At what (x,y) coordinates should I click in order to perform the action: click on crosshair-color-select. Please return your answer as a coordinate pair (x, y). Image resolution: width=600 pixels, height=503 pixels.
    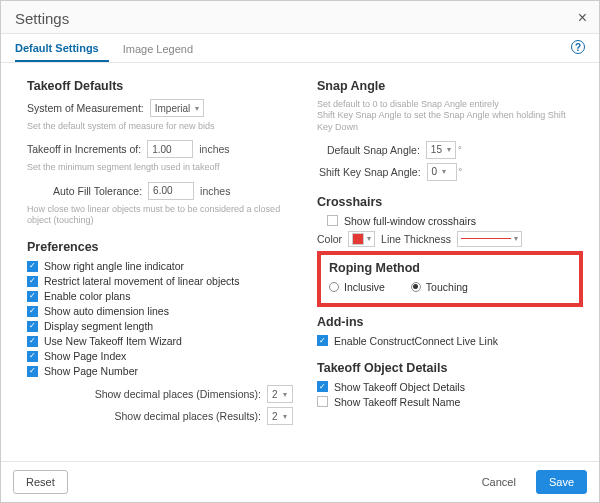
    Looking at the image, I should click on (362, 239).